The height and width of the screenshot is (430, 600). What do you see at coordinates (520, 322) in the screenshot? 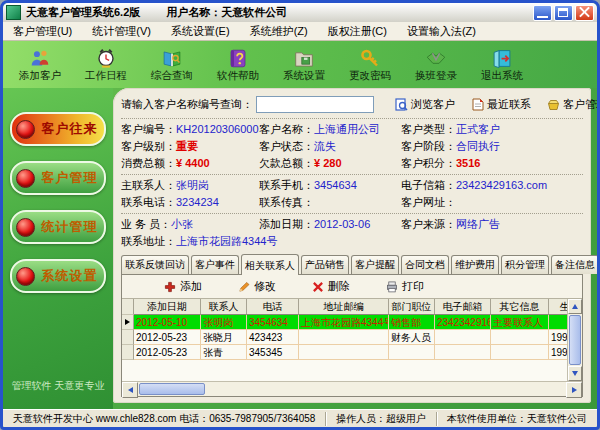
I see `cell-other-info: 主要联系人` at bounding box center [520, 322].